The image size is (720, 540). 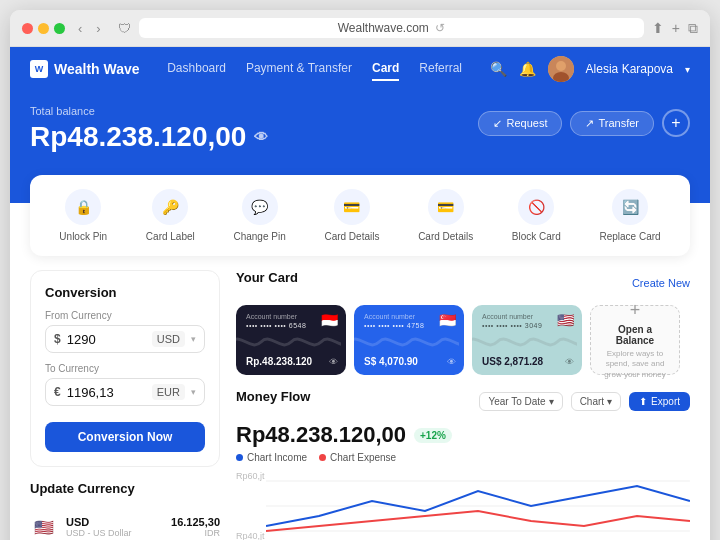 What do you see at coordinates (452, 362) in the screenshot?
I see `card-sgd-eye-icon: 👁` at bounding box center [452, 362].